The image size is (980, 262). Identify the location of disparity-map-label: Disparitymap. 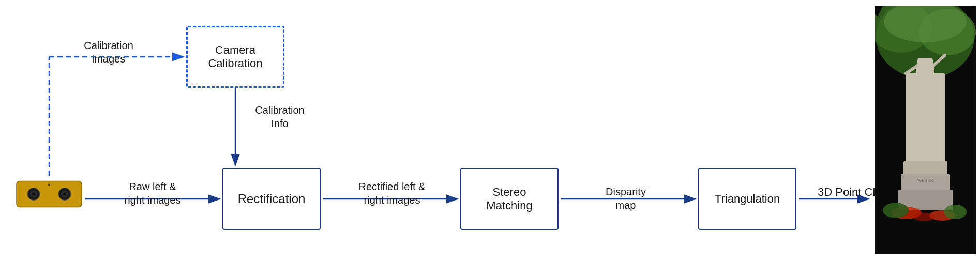
(626, 198).